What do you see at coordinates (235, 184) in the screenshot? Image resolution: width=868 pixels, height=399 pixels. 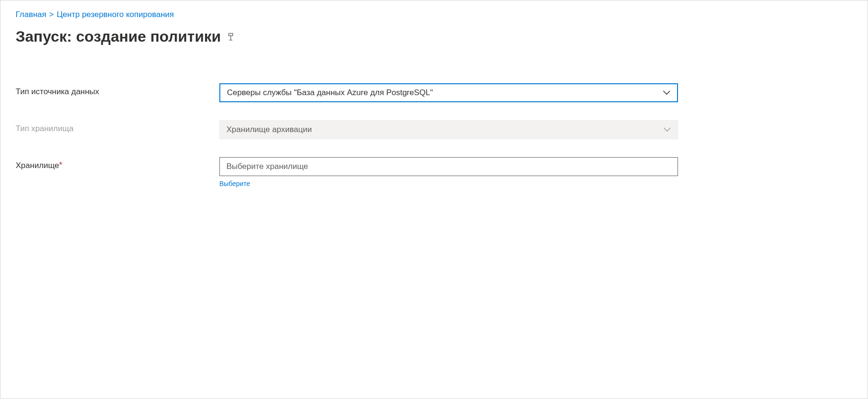 I see `vault-select-link: Выберите` at bounding box center [235, 184].